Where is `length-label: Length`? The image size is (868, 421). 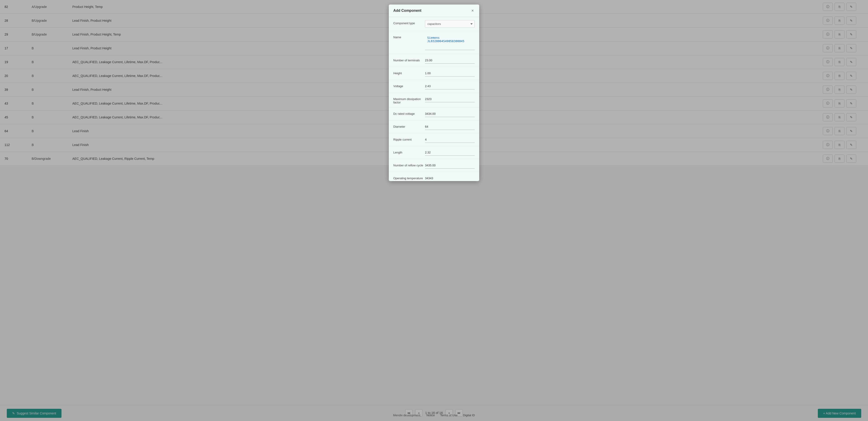
length-label: Length is located at coordinates (409, 152).